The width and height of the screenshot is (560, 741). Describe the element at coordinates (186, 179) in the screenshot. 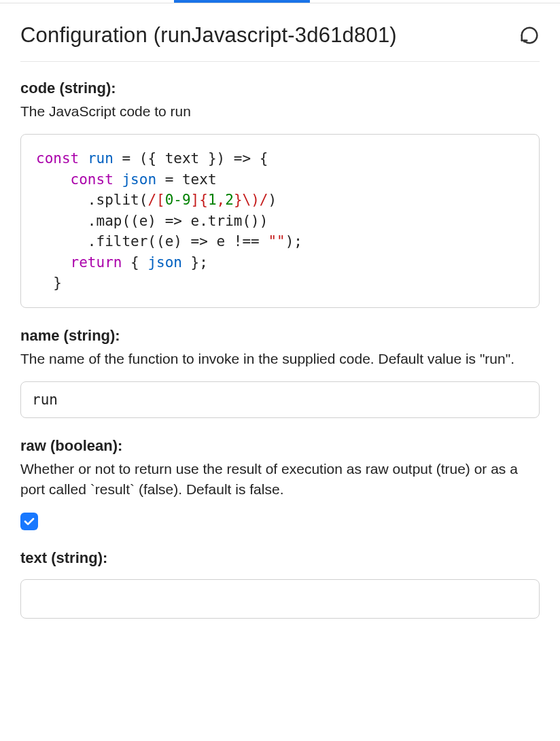

I see `token-assign-text: = text` at that location.